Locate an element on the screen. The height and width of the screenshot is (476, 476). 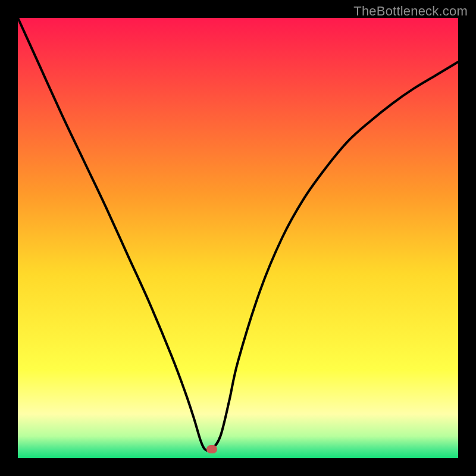
watermark-text: TheBottleneck.com is located at coordinates (411, 11).